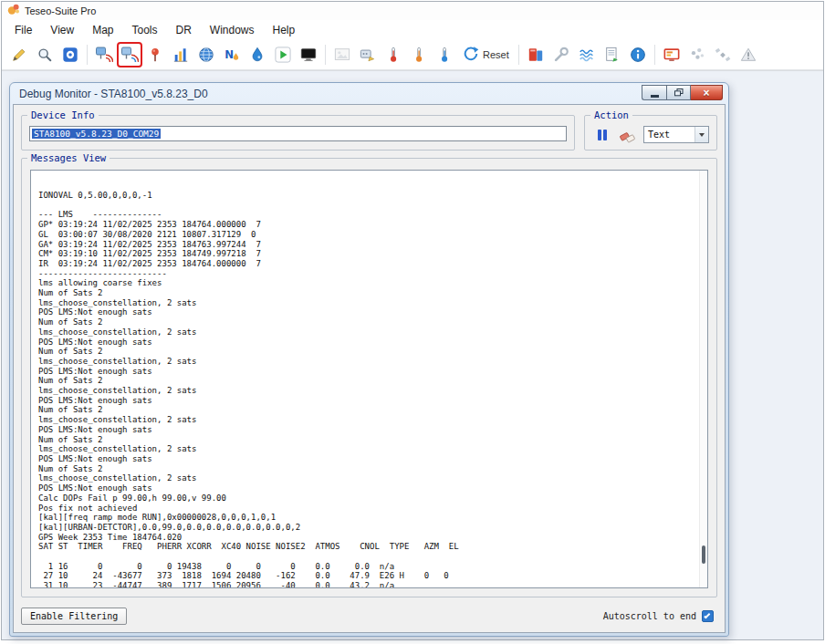 This screenshot has width=825, height=644. I want to click on debug-monitor-icon, so click(130, 55).